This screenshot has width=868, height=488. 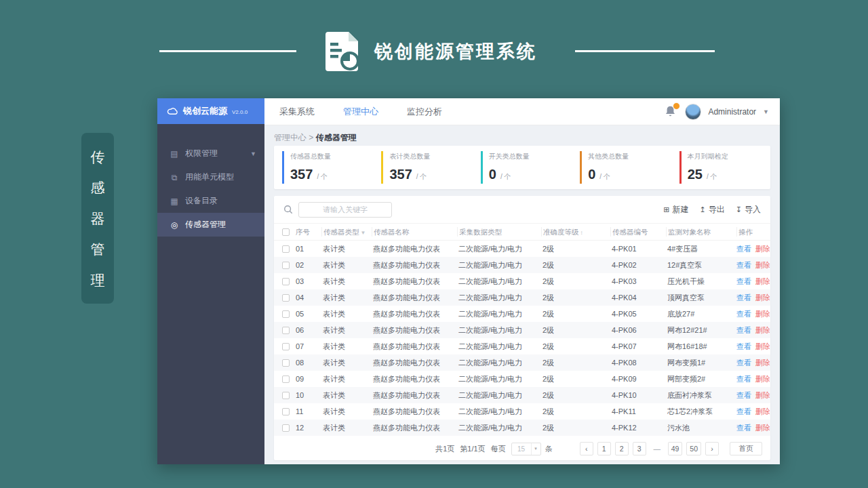 I want to click on page-button-50: 50, so click(x=694, y=449).